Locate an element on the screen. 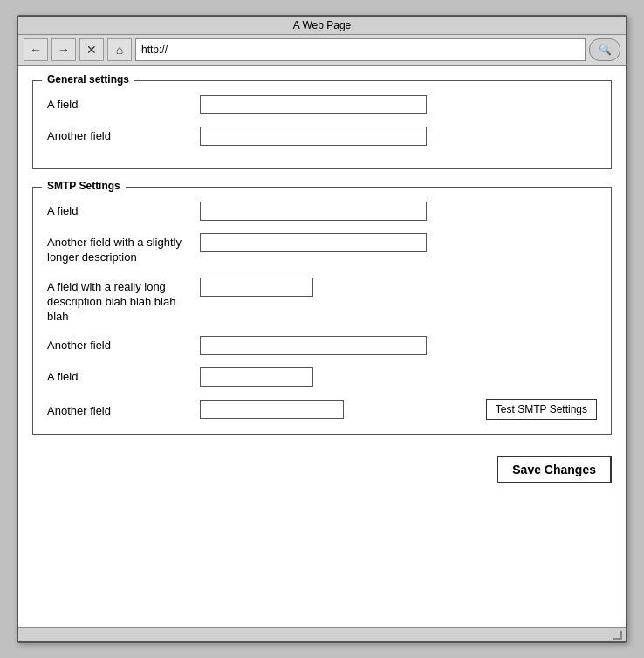 Image resolution: width=644 pixels, height=658 pixels. smtp-field-6-row: Another field Test SMTP Settings is located at coordinates (322, 408).